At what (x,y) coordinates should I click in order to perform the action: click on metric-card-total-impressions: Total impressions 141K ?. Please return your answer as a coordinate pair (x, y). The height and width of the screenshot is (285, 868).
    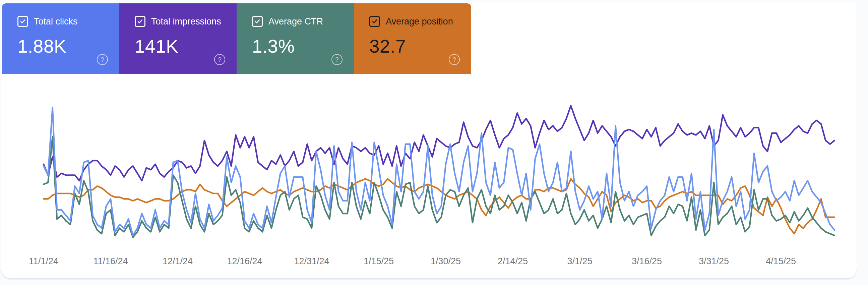
    Looking at the image, I should click on (178, 38).